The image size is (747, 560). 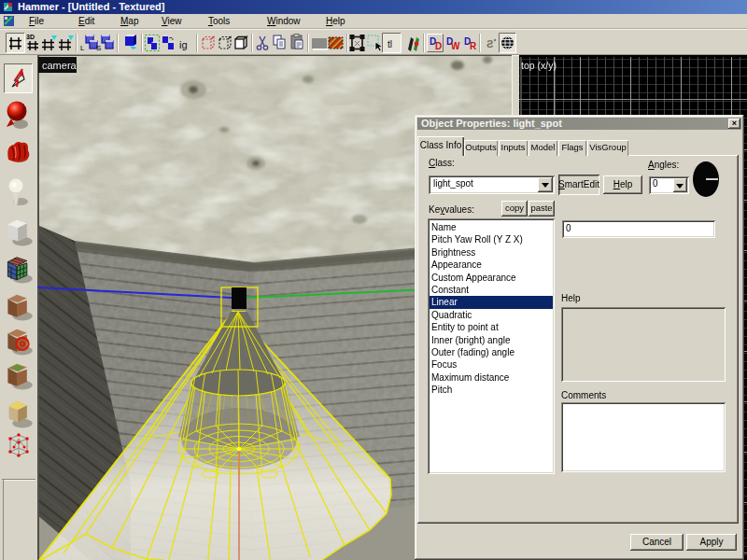 What do you see at coordinates (390, 45) in the screenshot?
I see `svg-text: tl` at bounding box center [390, 45].